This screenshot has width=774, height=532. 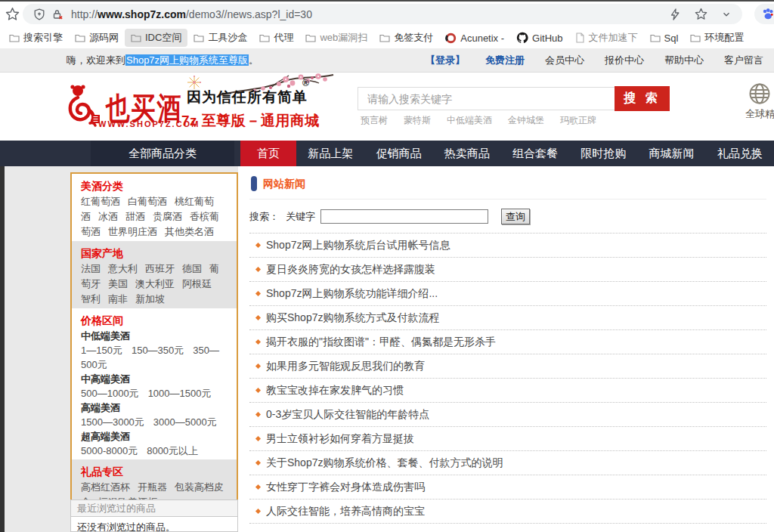 I want to click on bookmark-item: Acunetix -, so click(x=475, y=38).